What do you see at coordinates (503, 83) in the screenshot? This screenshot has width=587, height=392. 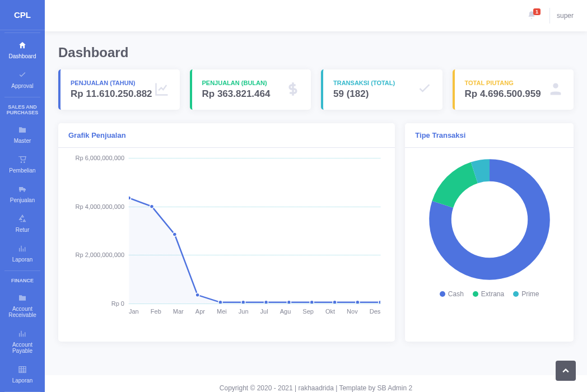 I see `stat-label: TOTAL PIUTANG` at bounding box center [503, 83].